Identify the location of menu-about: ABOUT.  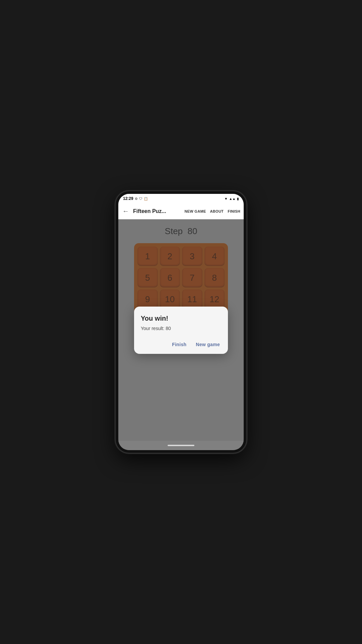
(217, 211).